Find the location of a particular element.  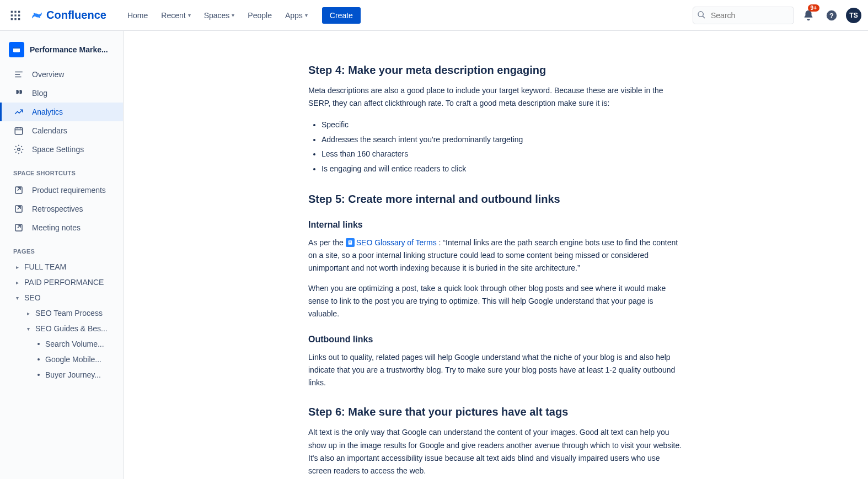

step6-p: Alt text is the only way that Google can… is located at coordinates (496, 451).